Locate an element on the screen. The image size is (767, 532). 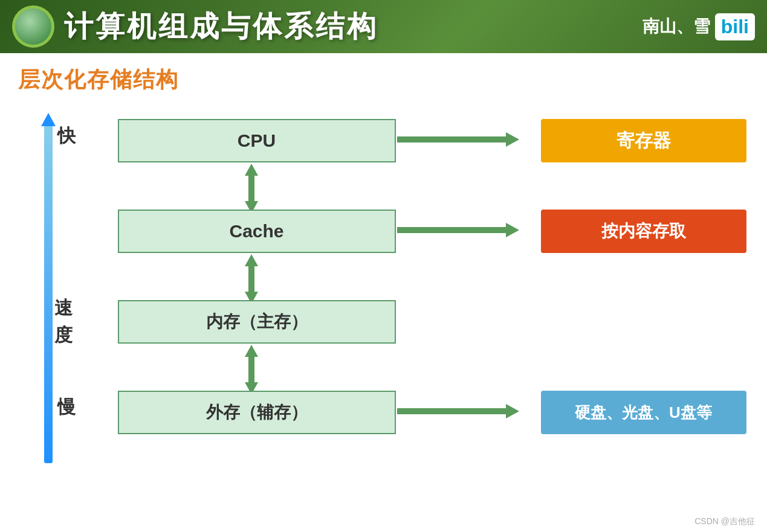
header-author: 南山、雪 is located at coordinates (676, 27).